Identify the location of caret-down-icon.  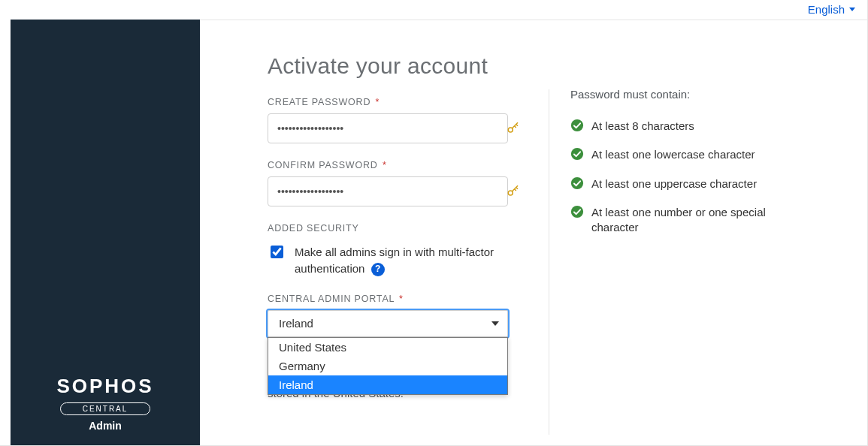
(852, 9).